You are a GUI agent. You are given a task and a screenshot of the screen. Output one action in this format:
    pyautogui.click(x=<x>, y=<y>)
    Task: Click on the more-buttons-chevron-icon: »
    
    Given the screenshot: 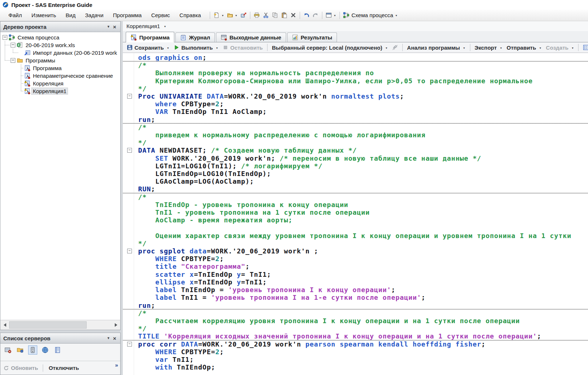 What is the action you would take?
    pyautogui.click(x=117, y=364)
    